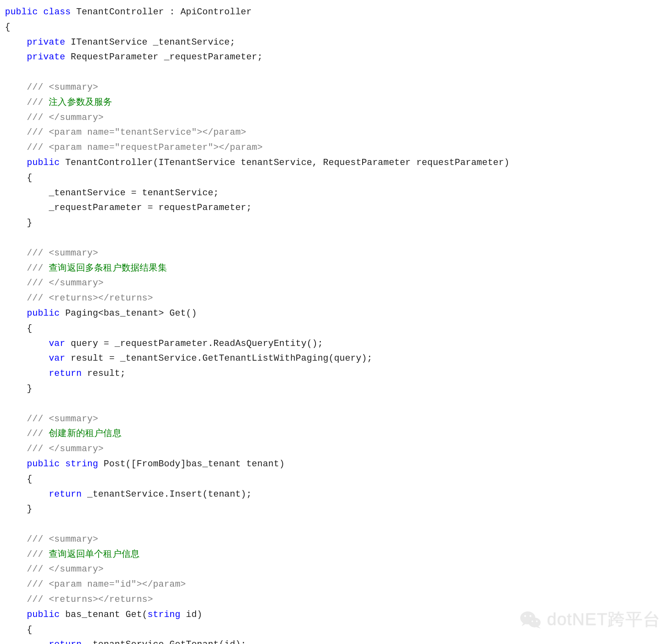 The image size is (672, 644). Describe the element at coordinates (338, 133) in the screenshot. I see `code-line: /// <param name="tenantService"></param>` at that location.